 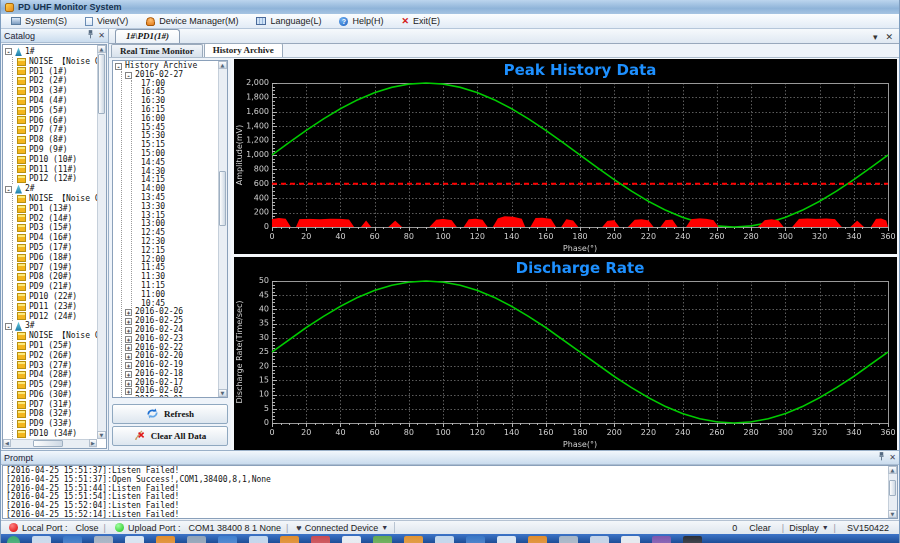 What do you see at coordinates (148, 36) in the screenshot?
I see `tab-pd1: 1#\PD1(1#)` at bounding box center [148, 36].